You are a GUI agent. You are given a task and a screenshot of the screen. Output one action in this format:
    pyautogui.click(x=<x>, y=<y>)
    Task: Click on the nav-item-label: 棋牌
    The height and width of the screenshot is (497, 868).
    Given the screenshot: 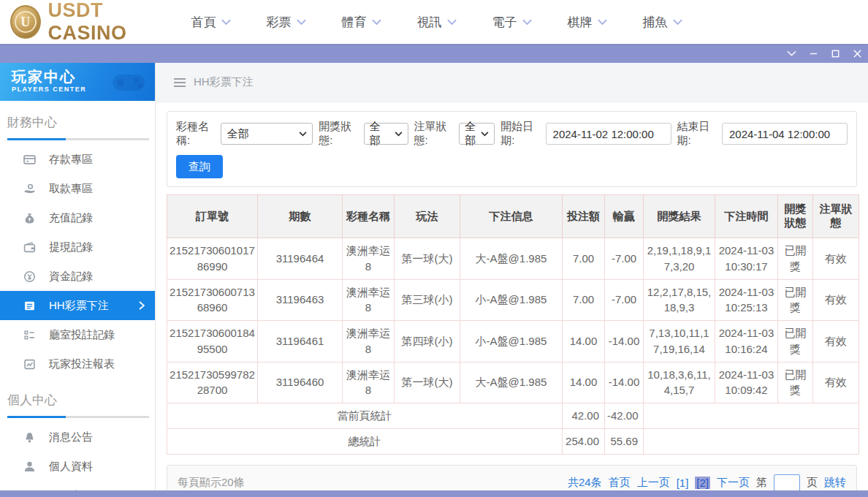 What is the action you would take?
    pyautogui.click(x=580, y=22)
    